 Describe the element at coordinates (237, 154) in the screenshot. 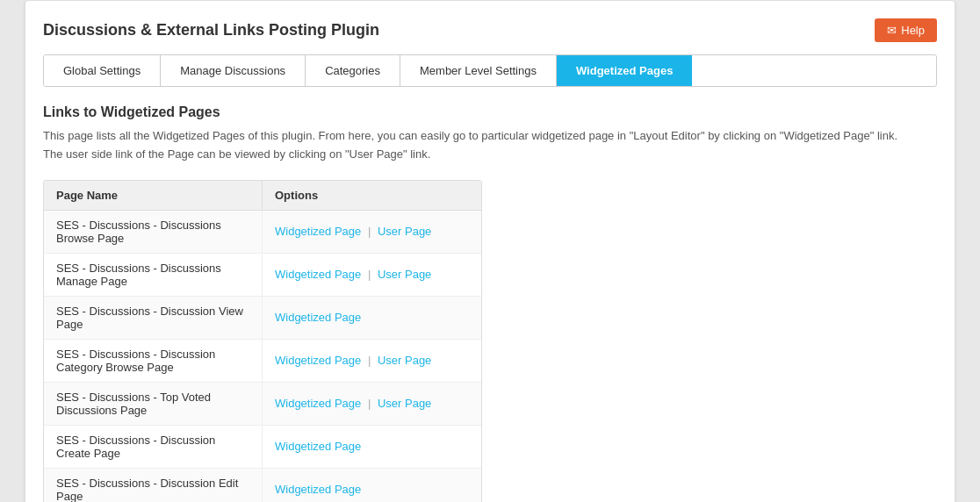

I see `section-desc-line2: The user side link of the Page can be vi…` at that location.